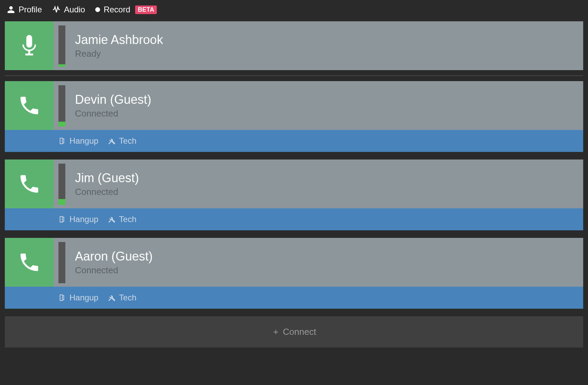 The image size is (588, 385). What do you see at coordinates (126, 10) in the screenshot?
I see `record-tab: Record BETA` at bounding box center [126, 10].